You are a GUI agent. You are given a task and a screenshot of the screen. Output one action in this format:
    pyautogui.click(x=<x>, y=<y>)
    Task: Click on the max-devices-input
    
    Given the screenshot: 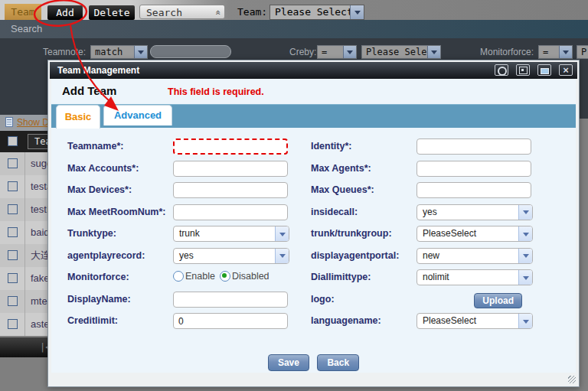 What is the action you would take?
    pyautogui.click(x=230, y=190)
    